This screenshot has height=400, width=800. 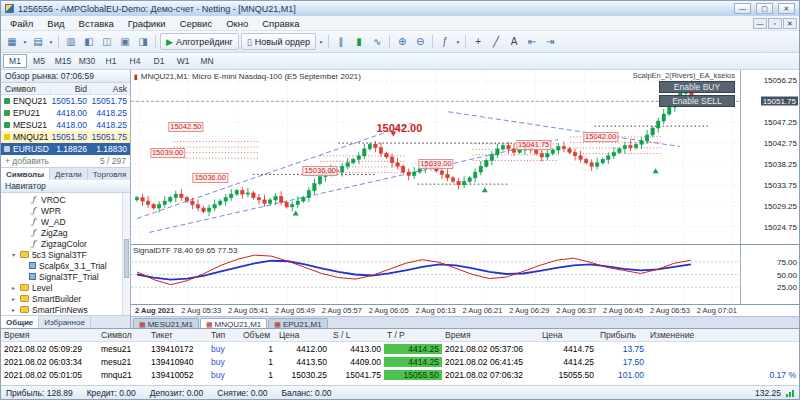 What do you see at coordinates (66, 276) in the screenshot?
I see `navigator-item: Signal3TF_Trial` at bounding box center [66, 276].